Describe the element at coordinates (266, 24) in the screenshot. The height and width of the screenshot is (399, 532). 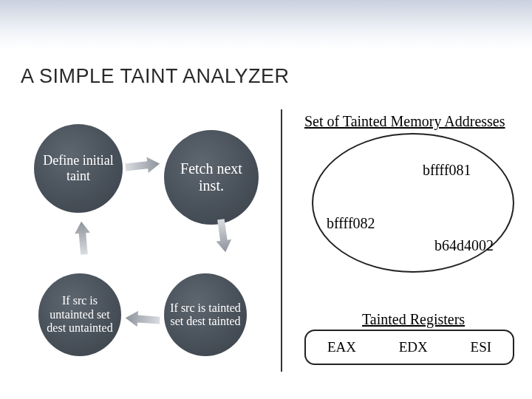
I see `header-gradient` at that location.